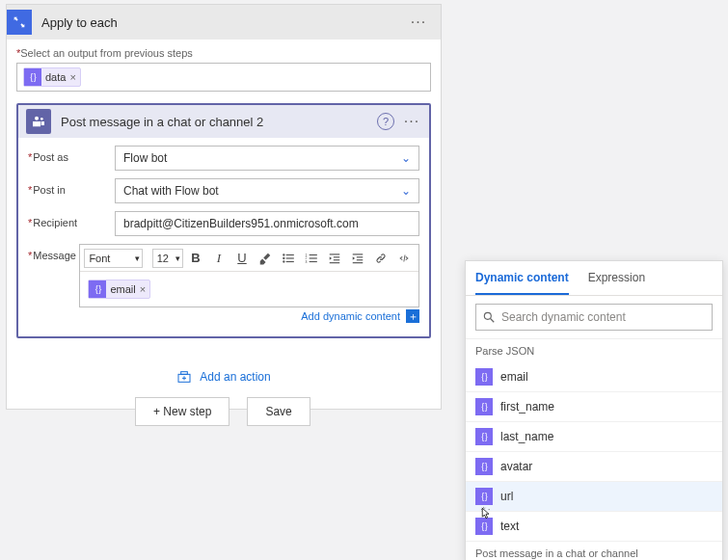 The image size is (728, 560). I want to click on highlight-button, so click(265, 258).